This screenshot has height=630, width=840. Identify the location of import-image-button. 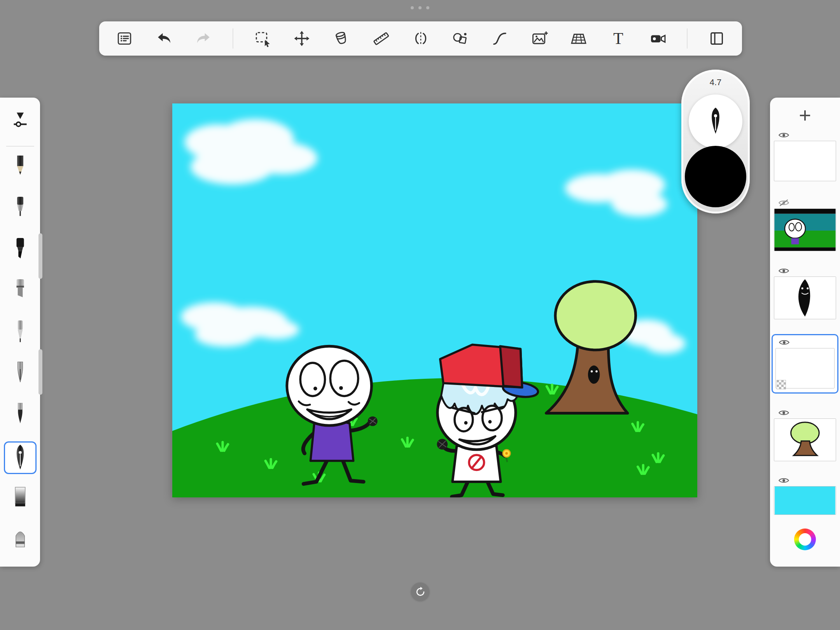
(539, 38).